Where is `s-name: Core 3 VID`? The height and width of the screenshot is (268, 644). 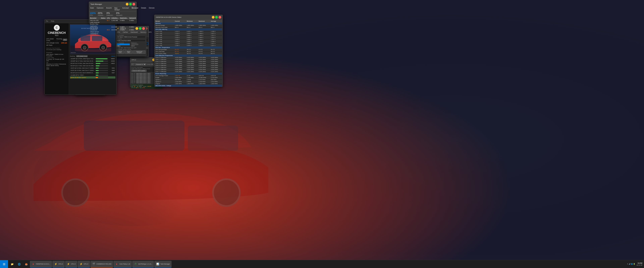
s-name: Core 3 VID is located at coordinates (165, 37).